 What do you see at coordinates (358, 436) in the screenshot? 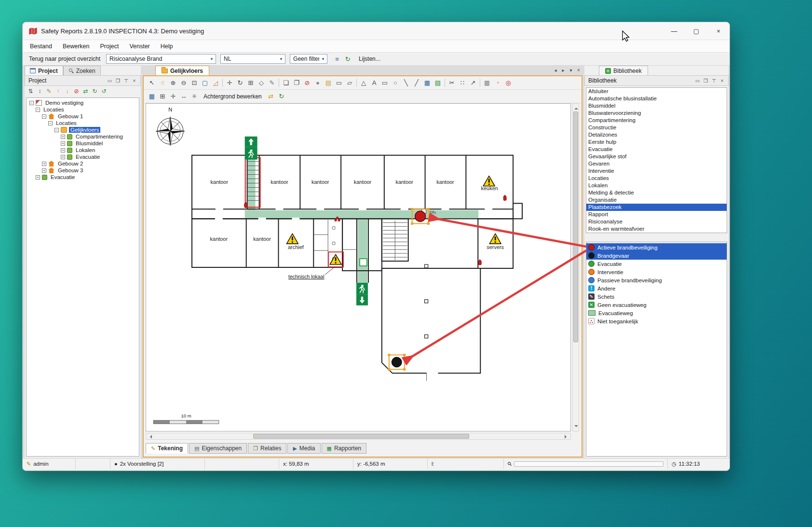
I see `horizontal-scrollbar` at bounding box center [358, 436].